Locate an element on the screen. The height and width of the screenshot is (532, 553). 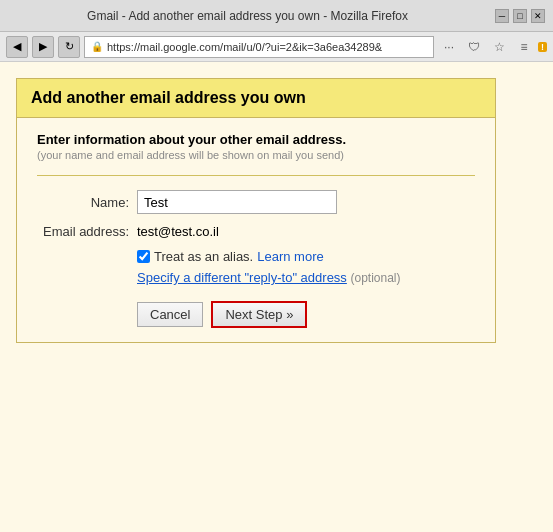
optional-text-label: (optional) is located at coordinates (376, 278).